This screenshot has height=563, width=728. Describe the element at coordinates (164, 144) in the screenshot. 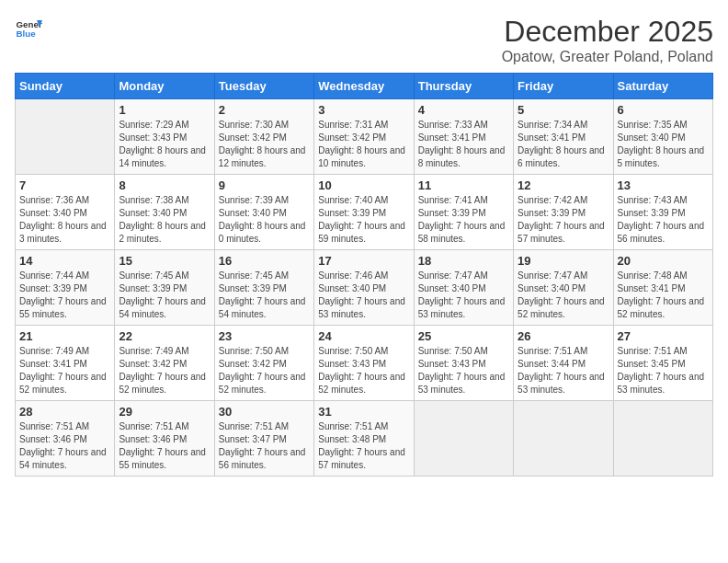

I see `cell-content: Sunrise: 7:29 AMSunset: 3:43 PMDaylight:…` at that location.